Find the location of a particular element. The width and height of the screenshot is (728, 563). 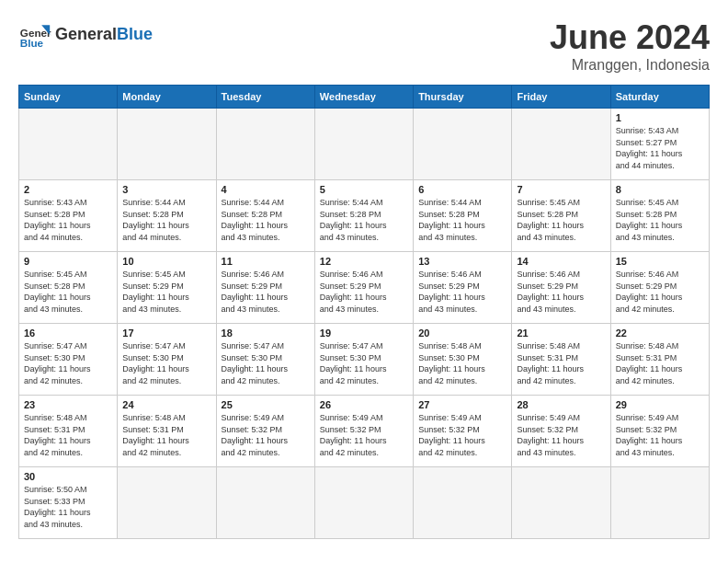

weekday-header-sunday: Sunday is located at coordinates (68, 98).